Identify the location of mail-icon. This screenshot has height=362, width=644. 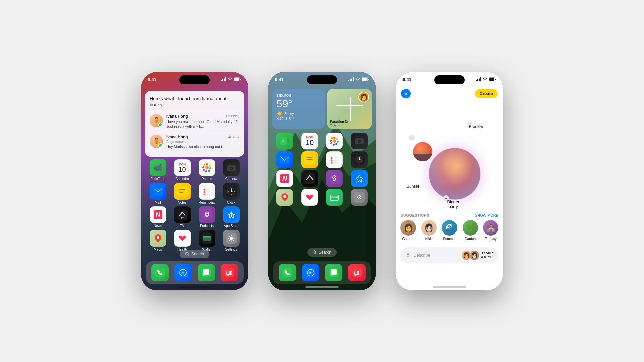
(158, 191).